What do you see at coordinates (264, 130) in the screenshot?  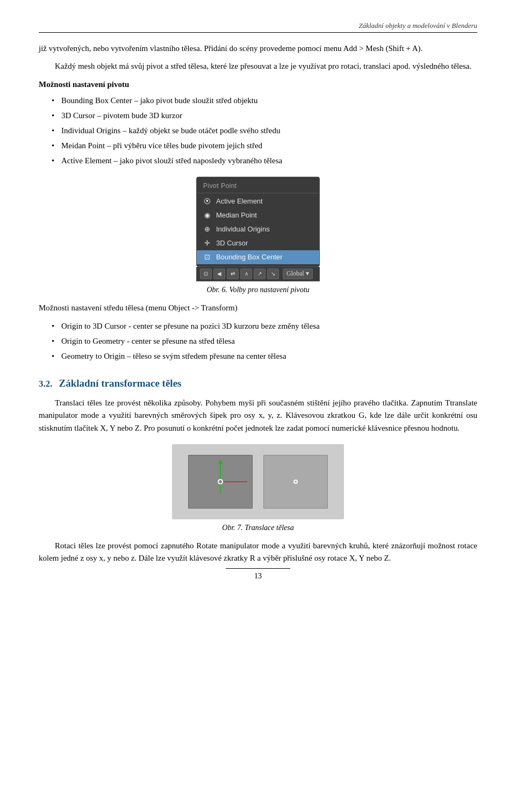 I see `list-item: Individual Origins – každý objekt se bud…` at bounding box center [264, 130].